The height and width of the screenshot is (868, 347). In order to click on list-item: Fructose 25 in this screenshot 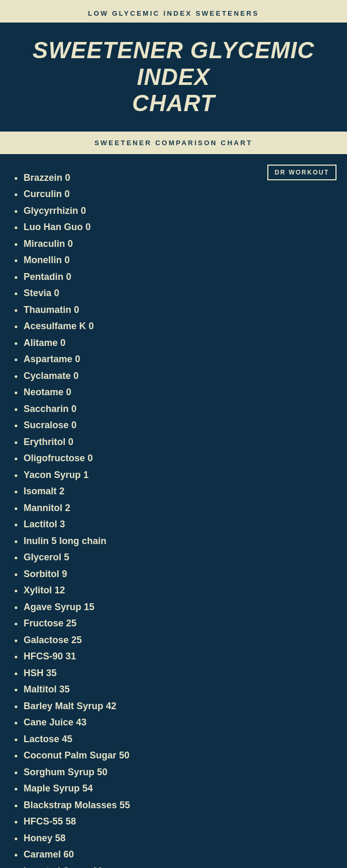, I will do `click(177, 624)`.